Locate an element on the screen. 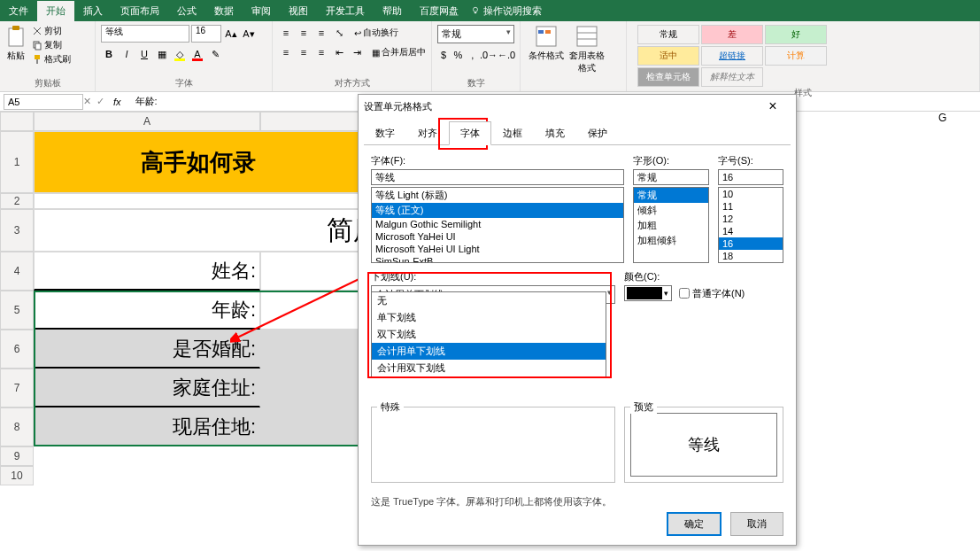  underline-option: 会计用单下划线 is located at coordinates (489, 351).